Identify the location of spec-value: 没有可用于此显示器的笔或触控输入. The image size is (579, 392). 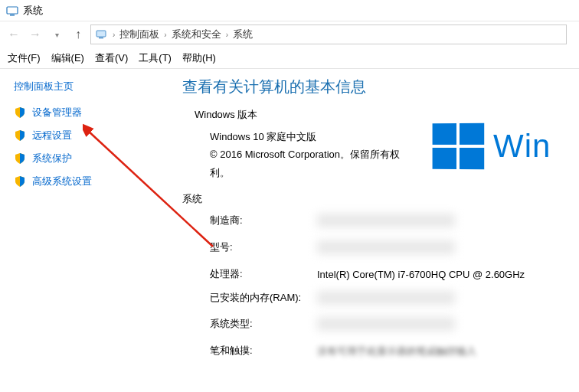
(432, 352).